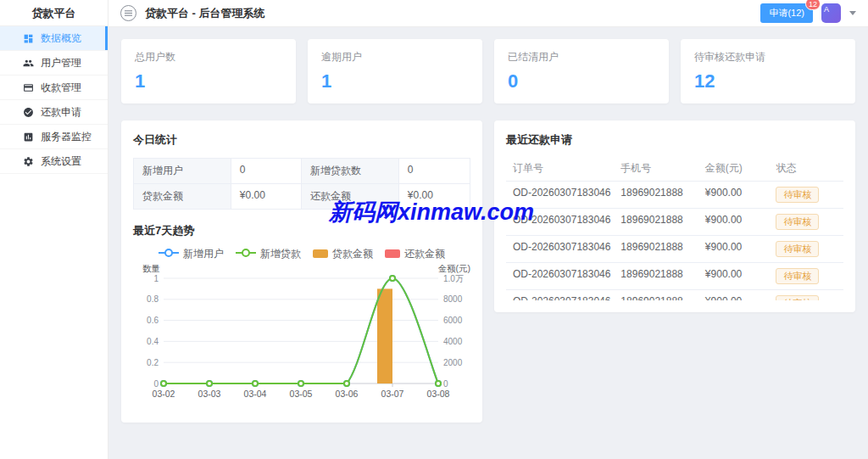  I want to click on stat-card-label: 总用户数, so click(209, 58).